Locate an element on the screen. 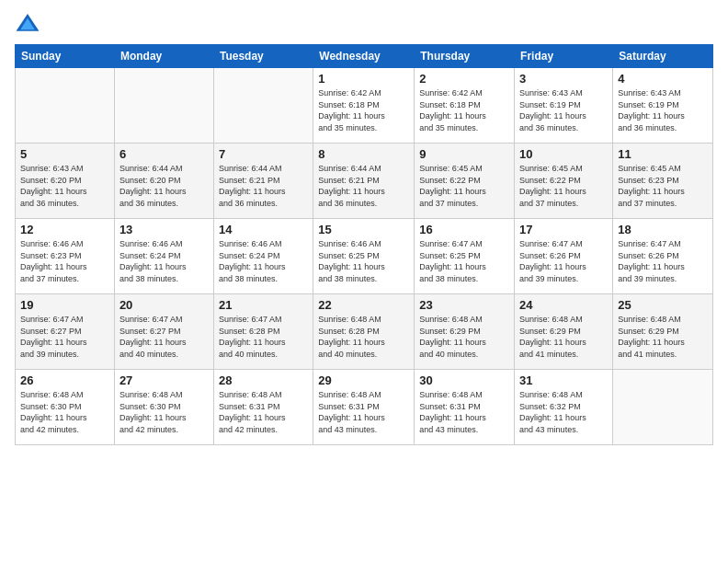 This screenshot has width=728, height=563. col-header-saturday: Saturday is located at coordinates (664, 57).